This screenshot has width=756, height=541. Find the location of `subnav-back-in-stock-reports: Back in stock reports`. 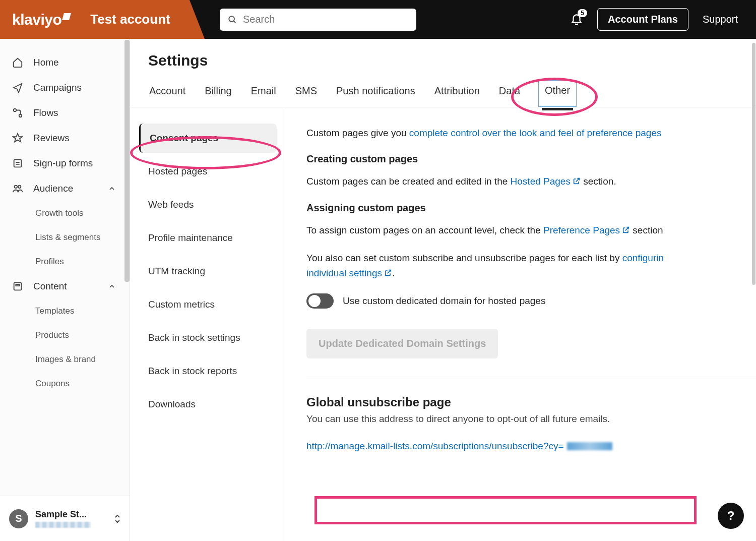

subnav-back-in-stock-reports: Back in stock reports is located at coordinates (208, 371).